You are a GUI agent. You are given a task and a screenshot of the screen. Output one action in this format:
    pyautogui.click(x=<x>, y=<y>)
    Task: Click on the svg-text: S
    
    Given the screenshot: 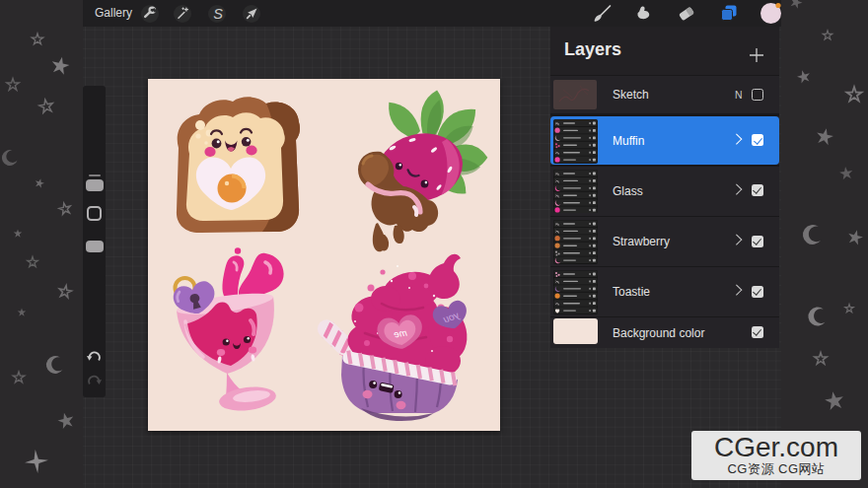 What is the action you would take?
    pyautogui.click(x=218, y=14)
    